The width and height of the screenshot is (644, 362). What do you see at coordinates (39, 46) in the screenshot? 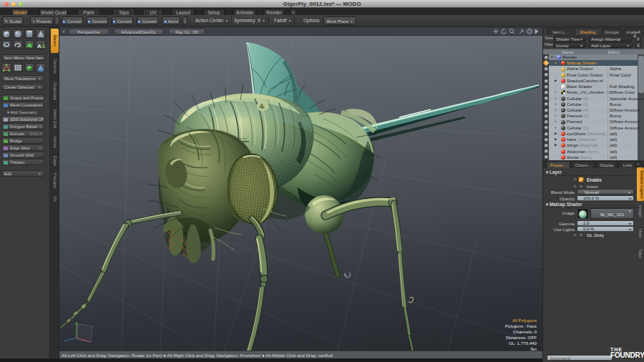
I see `svg-text: A` at bounding box center [39, 46].